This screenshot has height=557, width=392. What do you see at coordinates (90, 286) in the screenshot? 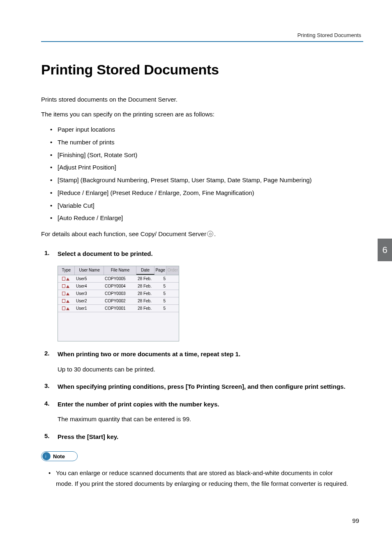
I see `row-user: User4` at bounding box center [90, 286].